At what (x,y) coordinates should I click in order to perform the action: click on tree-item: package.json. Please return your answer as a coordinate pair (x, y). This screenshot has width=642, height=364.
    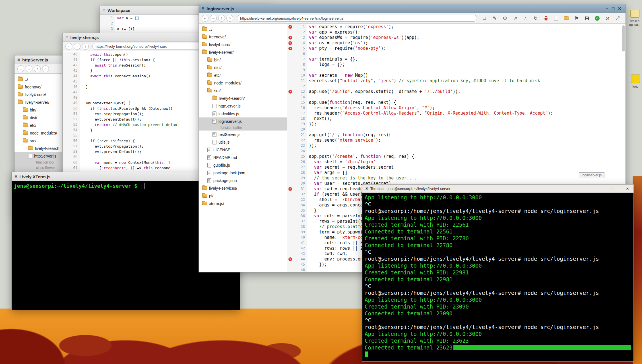
    Looking at the image, I should click on (243, 180).